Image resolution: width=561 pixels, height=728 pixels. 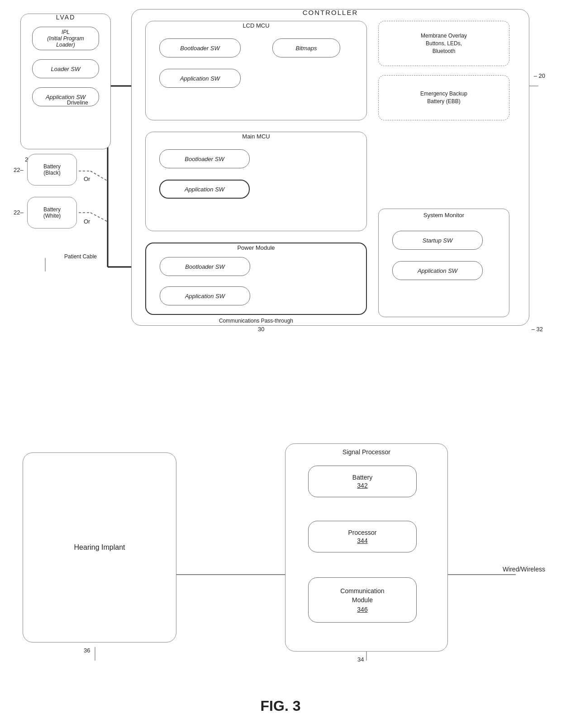 What do you see at coordinates (204, 189) in the screenshot?
I see `main-appsw-label: Application SW` at bounding box center [204, 189].